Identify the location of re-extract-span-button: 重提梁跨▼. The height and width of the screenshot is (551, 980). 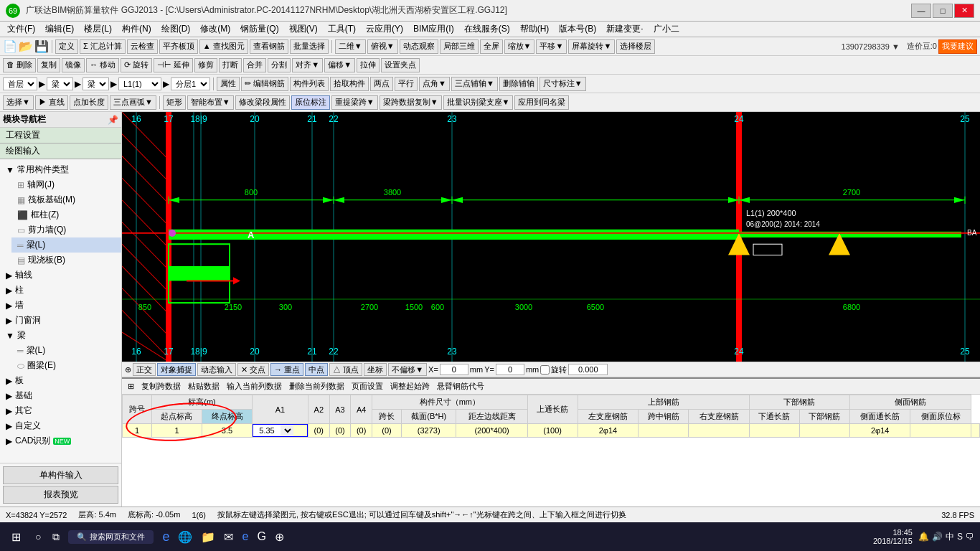
(354, 103).